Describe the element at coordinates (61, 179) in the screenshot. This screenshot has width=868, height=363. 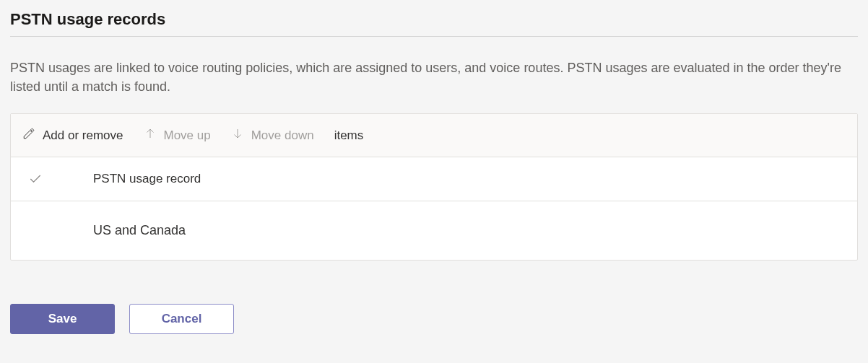
I see `check-icon` at that location.